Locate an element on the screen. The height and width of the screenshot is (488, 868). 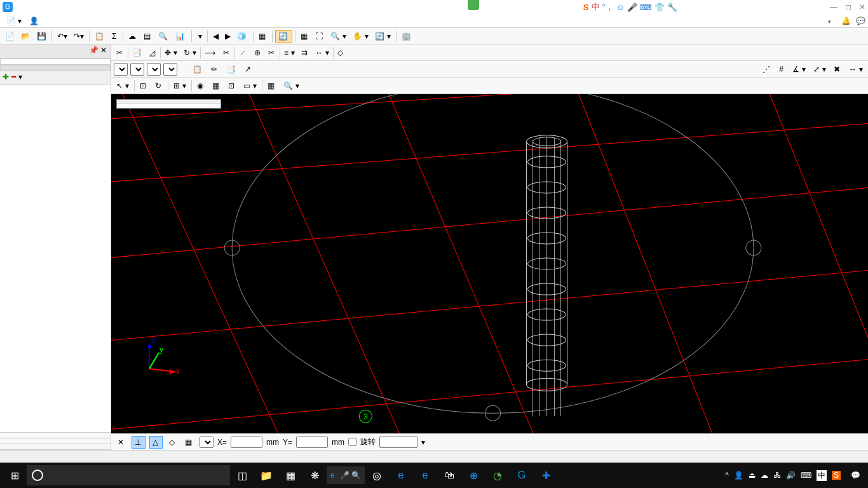
subcat-select is located at coordinates (154, 69).